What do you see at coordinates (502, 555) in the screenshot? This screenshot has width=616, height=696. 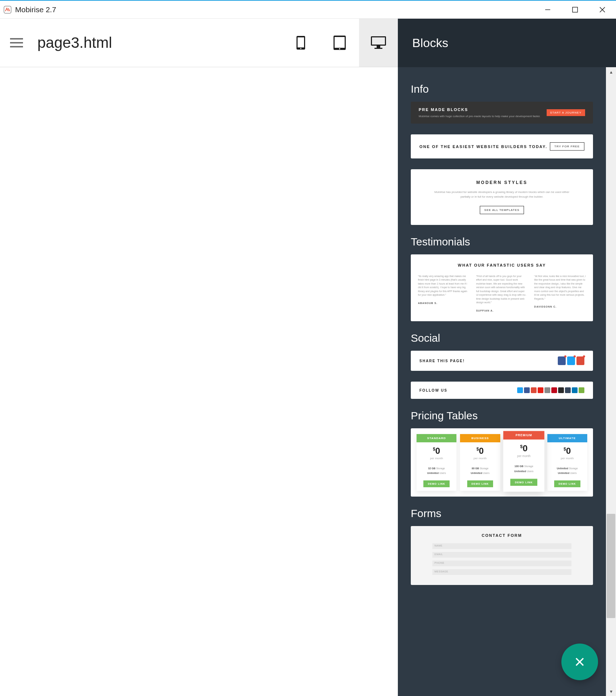 I see `form-field: EMAIL` at bounding box center [502, 555].